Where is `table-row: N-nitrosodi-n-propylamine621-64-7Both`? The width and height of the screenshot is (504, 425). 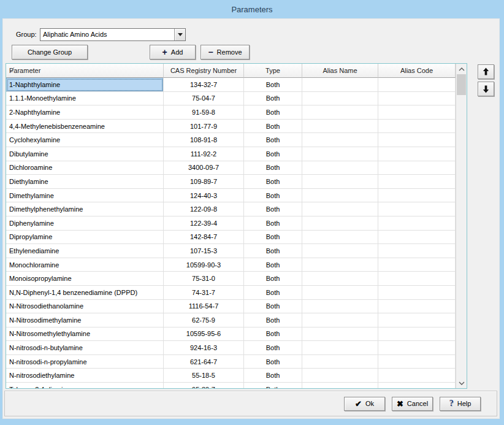
table-row: N-nitrosodi-n-propylamine621-64-7Both is located at coordinates (231, 362).